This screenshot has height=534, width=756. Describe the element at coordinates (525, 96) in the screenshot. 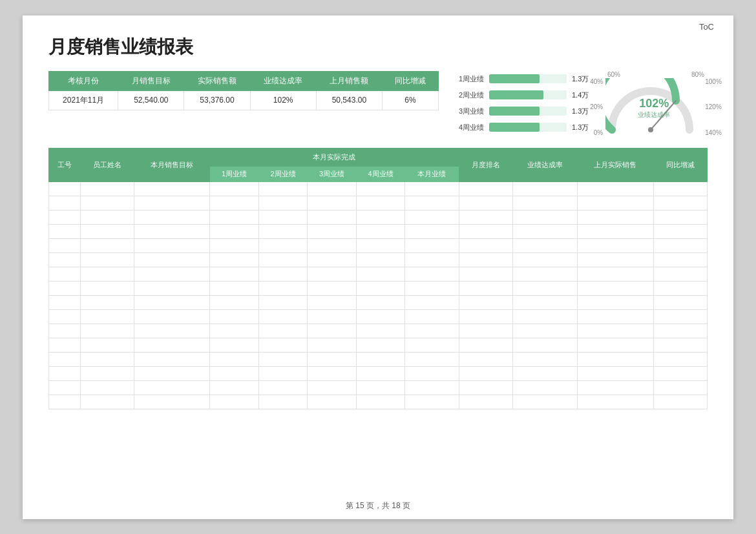

I see `bar-row-2: 2周业绩 1.4万` at that location.